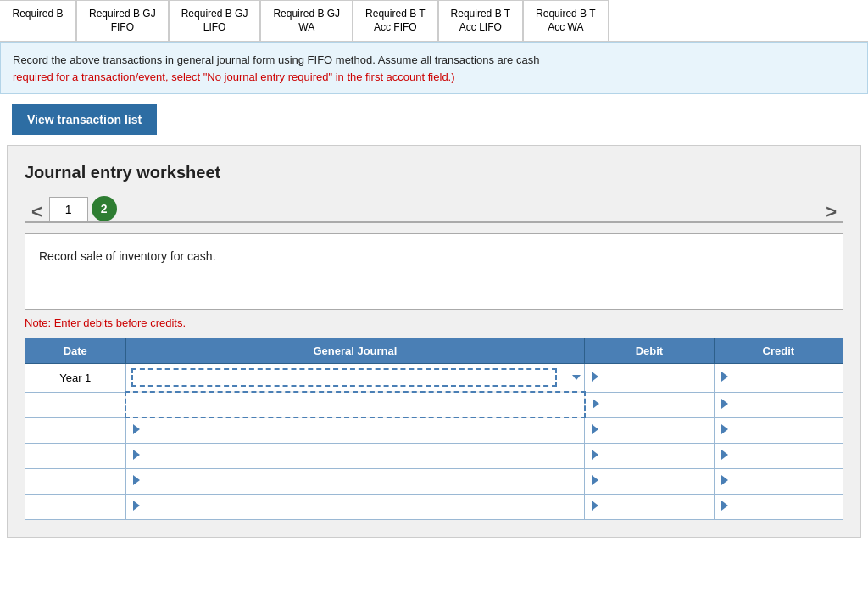  What do you see at coordinates (565, 20) in the screenshot?
I see `tab-required-b-t-wa: Required B T Acc WA` at bounding box center [565, 20].